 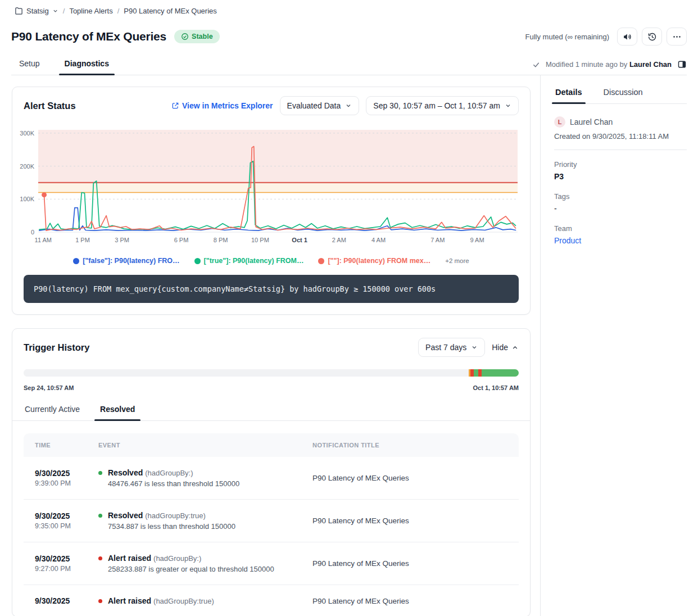 What do you see at coordinates (560, 122) in the screenshot?
I see `avatar: L` at bounding box center [560, 122].